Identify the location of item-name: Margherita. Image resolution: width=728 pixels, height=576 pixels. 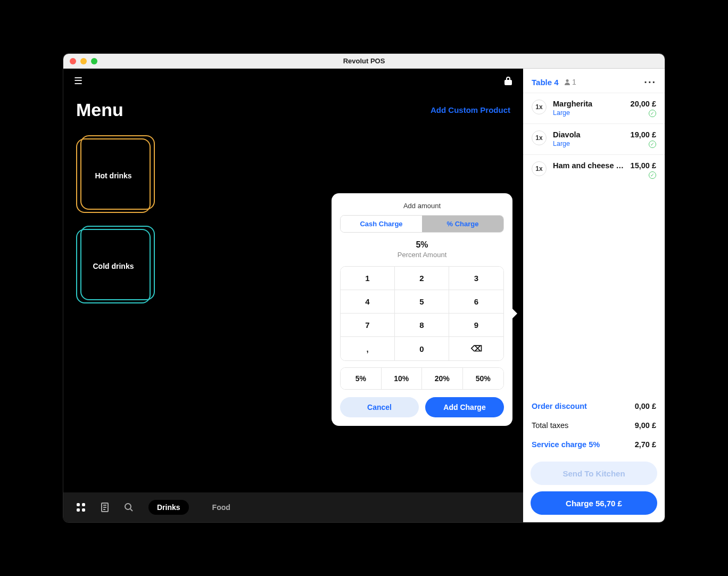
(589, 104).